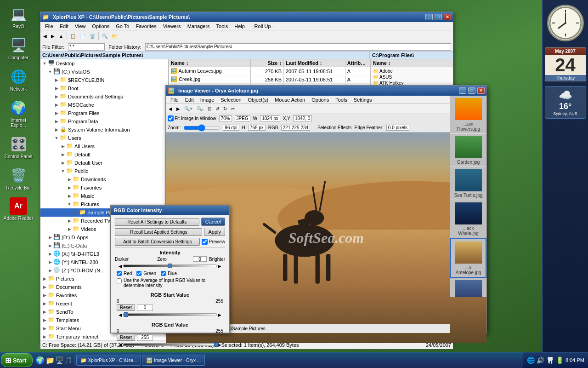 The height and width of the screenshot is (368, 588). What do you see at coordinates (171, 119) in the screenshot?
I see `fit-checkbox` at bounding box center [171, 119].